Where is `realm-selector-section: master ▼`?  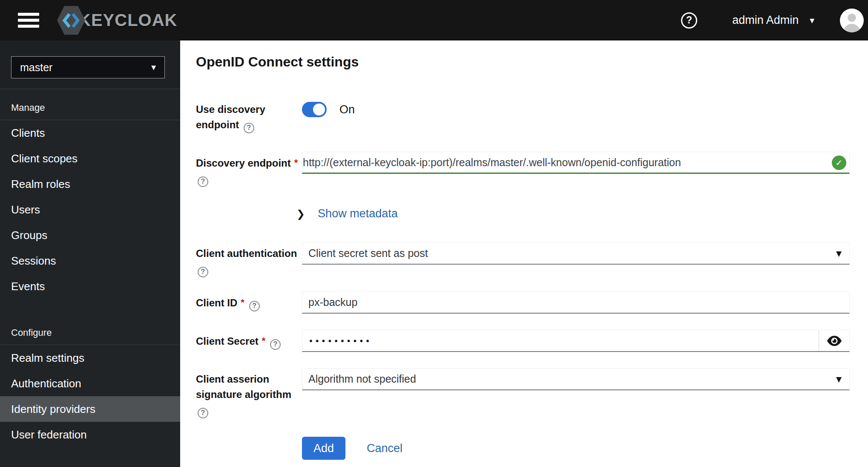 realm-selector-section: master ▼ is located at coordinates (90, 65).